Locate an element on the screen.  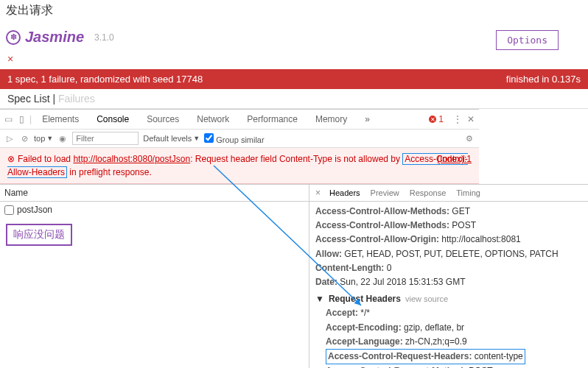
request-header-line: Accept: */* is located at coordinates (454, 314).